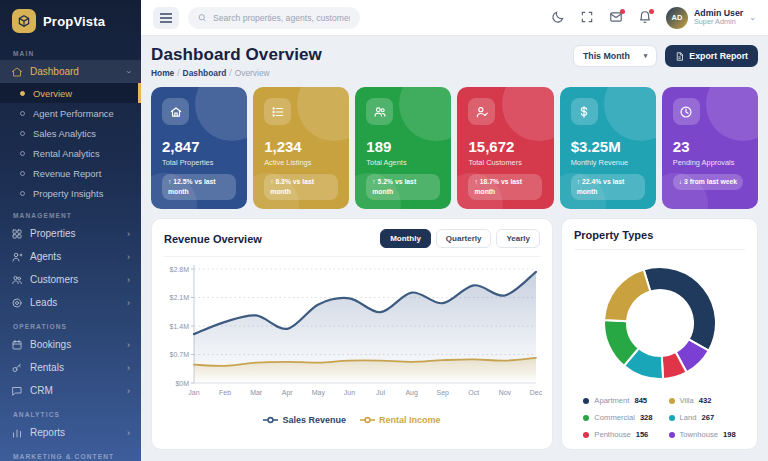 This screenshot has width=768, height=461. I want to click on donut-segment-apartment, so click(679, 309).